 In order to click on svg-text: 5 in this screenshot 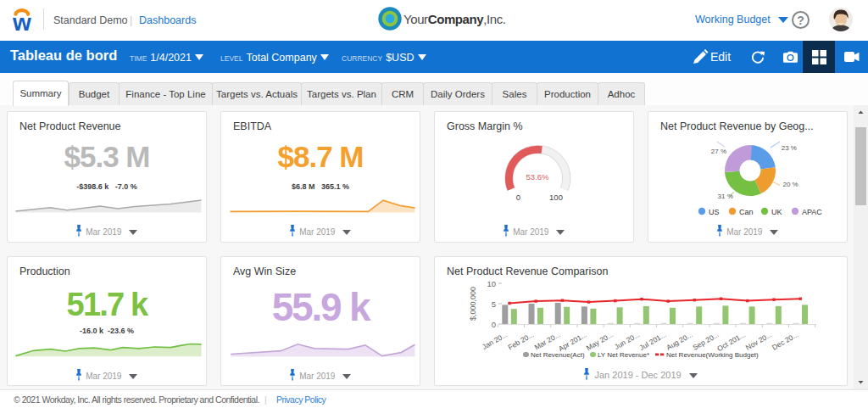, I will do `click(493, 304)`.